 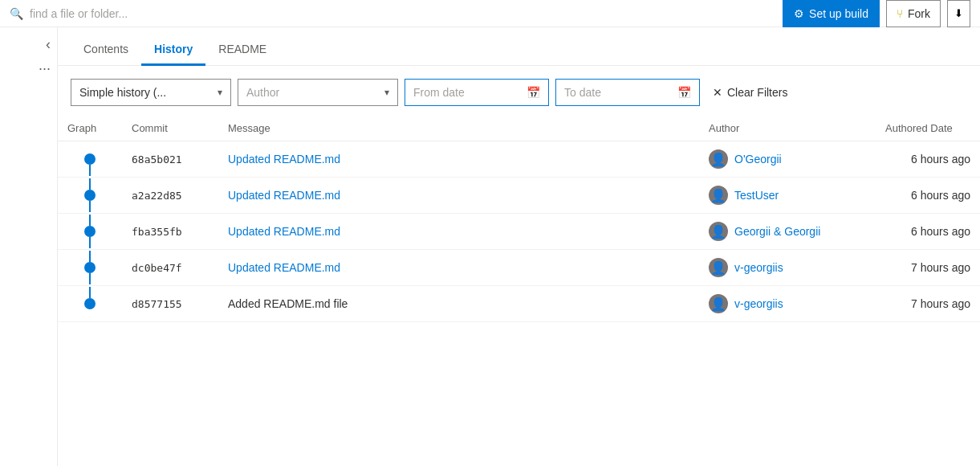 What do you see at coordinates (684, 92) in the screenshot?
I see `calendar-icon-to: 📅` at bounding box center [684, 92].